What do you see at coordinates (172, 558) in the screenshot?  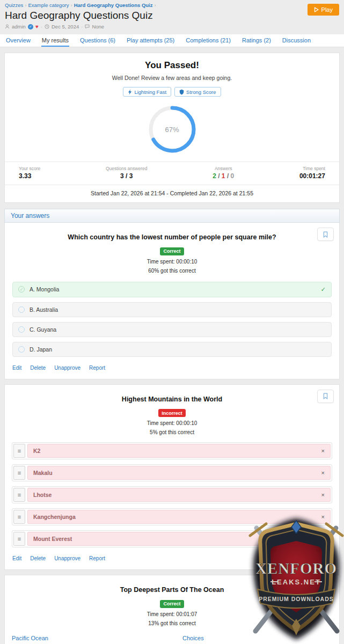 I see `moderator-actions: Edit Delete Unapprove Report` at bounding box center [172, 558].